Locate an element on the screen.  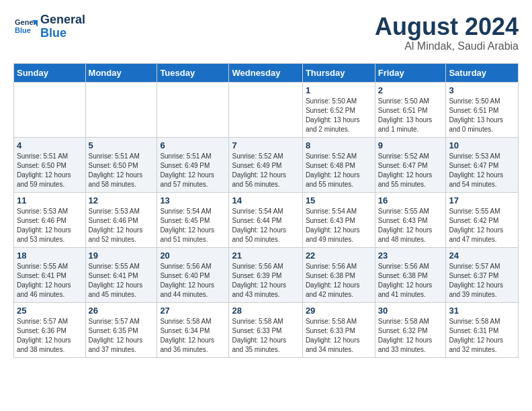
calendar-cell: 31Sunrise: 5:58 AM Sunset: 6:31 PM Dayli… is located at coordinates (482, 330).